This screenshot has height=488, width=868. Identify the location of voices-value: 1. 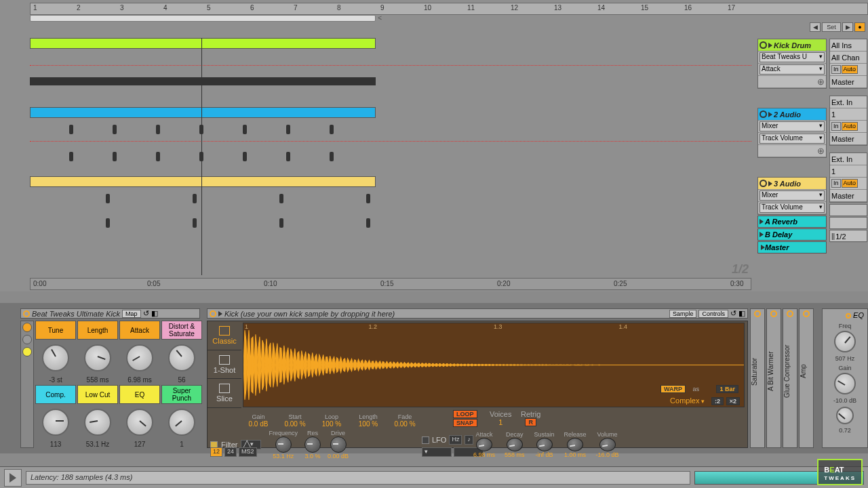
(500, 422).